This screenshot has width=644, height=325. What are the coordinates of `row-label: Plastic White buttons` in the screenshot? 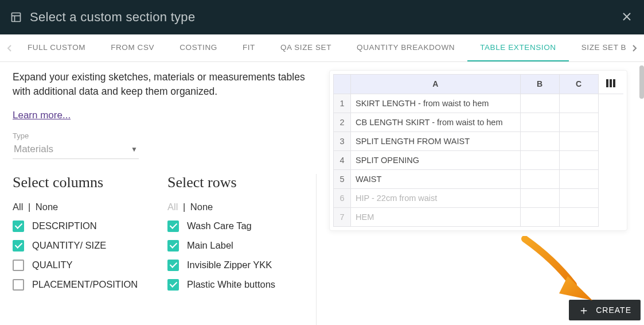 It's located at (231, 285).